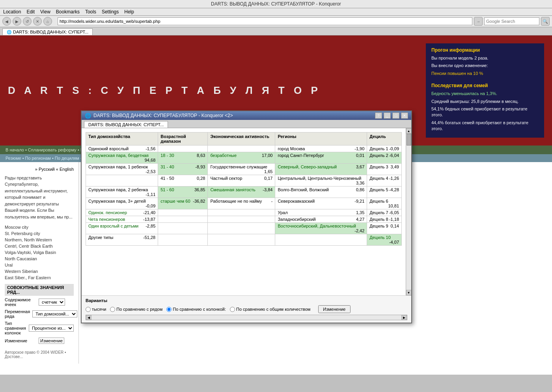 The width and height of the screenshot is (552, 392). What do you see at coordinates (51, 328) in the screenshot?
I see `form-select-3: Процентное из...` at bounding box center [51, 328].